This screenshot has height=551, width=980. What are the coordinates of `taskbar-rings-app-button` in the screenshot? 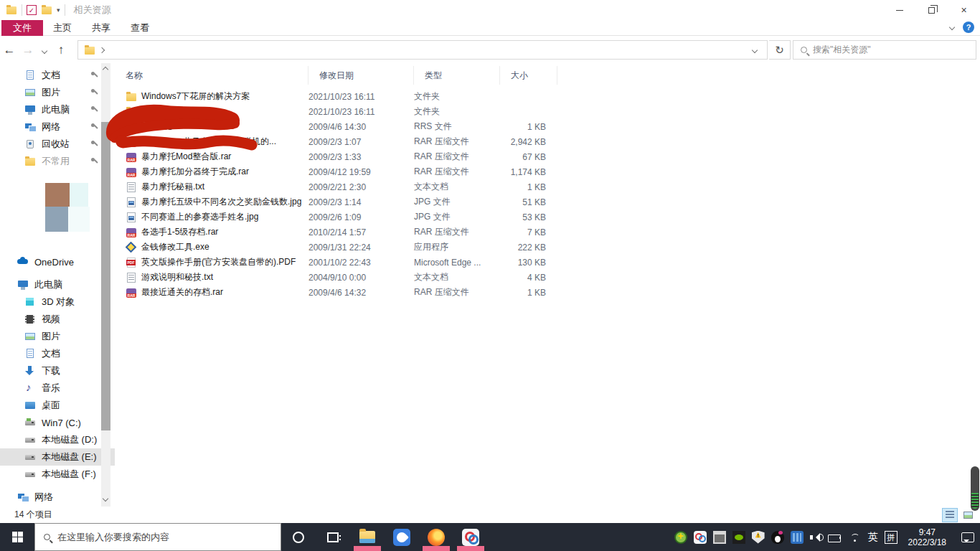 It's located at (471, 537).